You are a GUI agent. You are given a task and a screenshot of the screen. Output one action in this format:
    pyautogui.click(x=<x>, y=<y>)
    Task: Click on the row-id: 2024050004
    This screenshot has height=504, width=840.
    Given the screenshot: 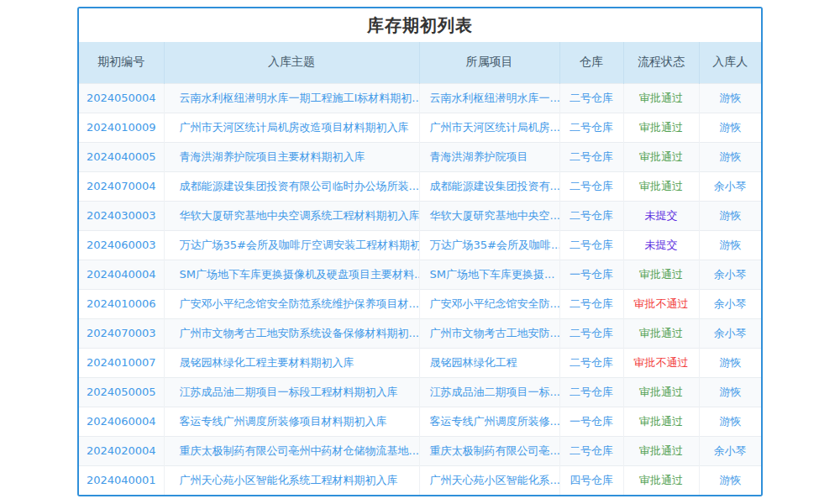 What is the action you would take?
    pyautogui.click(x=121, y=97)
    